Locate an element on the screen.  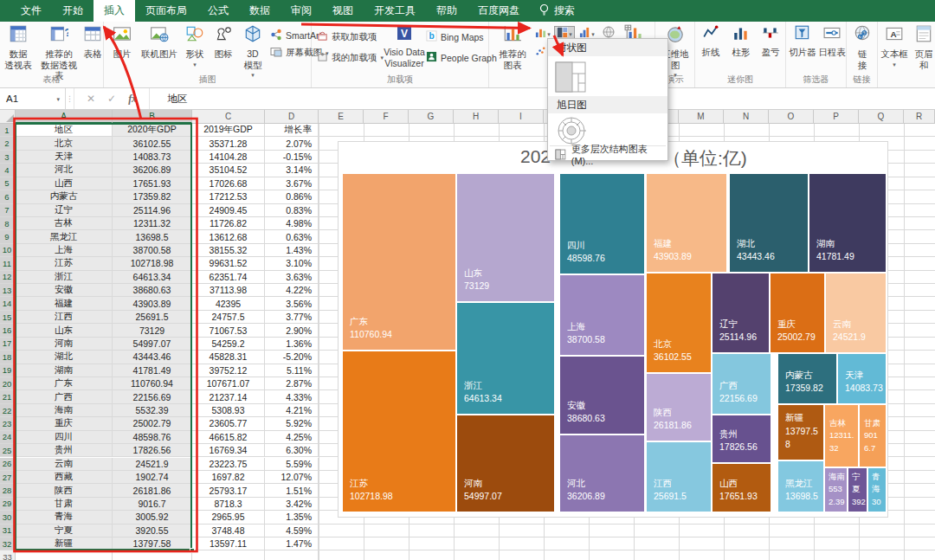
cell-D31: 4.59% is located at coordinates (292, 531).